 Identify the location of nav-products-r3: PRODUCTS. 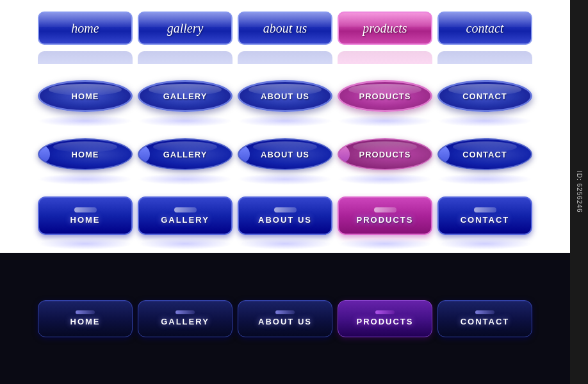
(385, 154).